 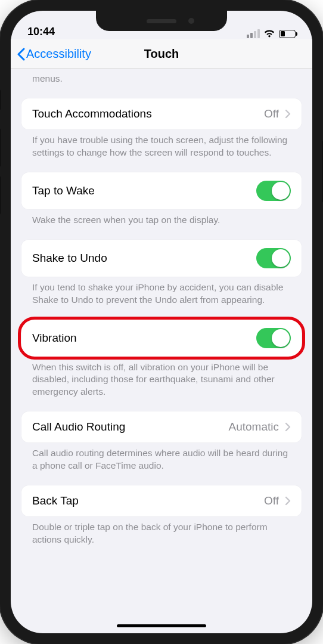 I want to click on cellular-icon, so click(x=253, y=33).